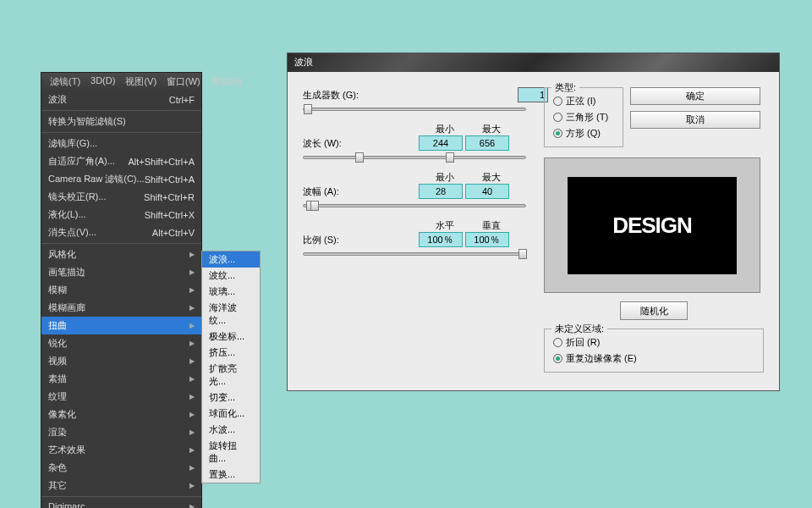  I want to click on type-radio-0: 正弦 (I), so click(584, 102).